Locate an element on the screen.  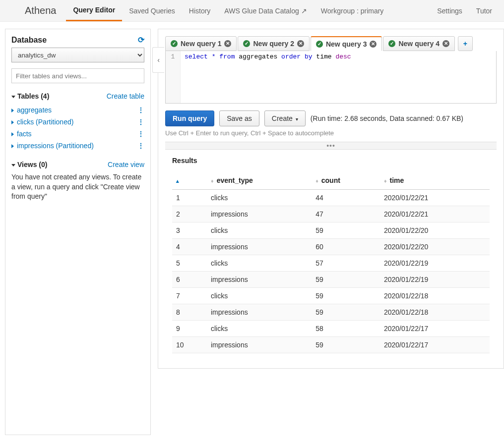
table-name: aggregates is located at coordinates (32, 110).